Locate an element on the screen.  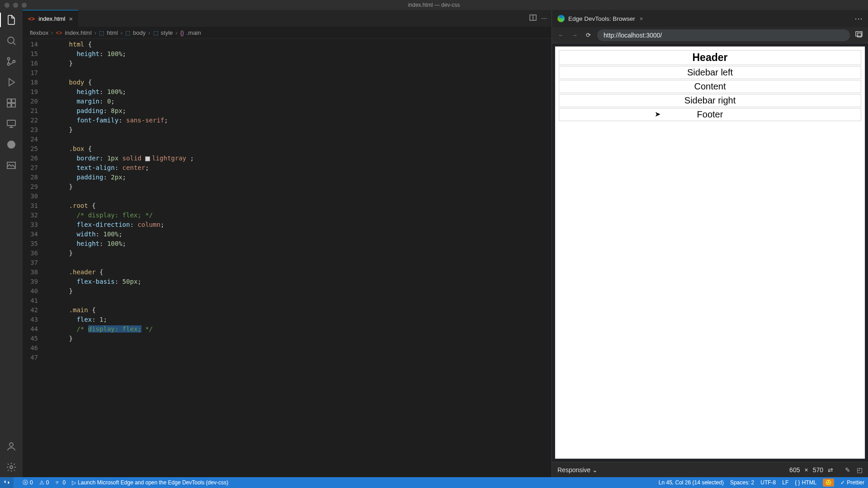
problems-errors: ⓧ0 is located at coordinates (28, 483).